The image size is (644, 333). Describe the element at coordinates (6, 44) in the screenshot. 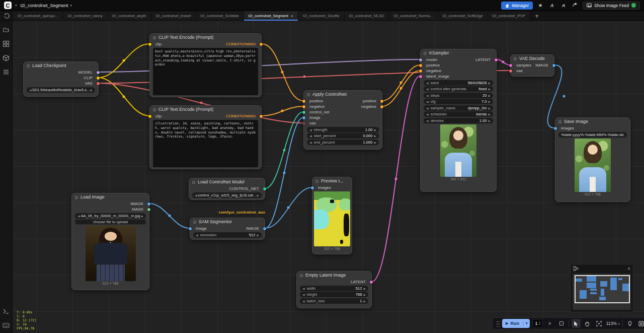

I see `node-library-icon` at that location.